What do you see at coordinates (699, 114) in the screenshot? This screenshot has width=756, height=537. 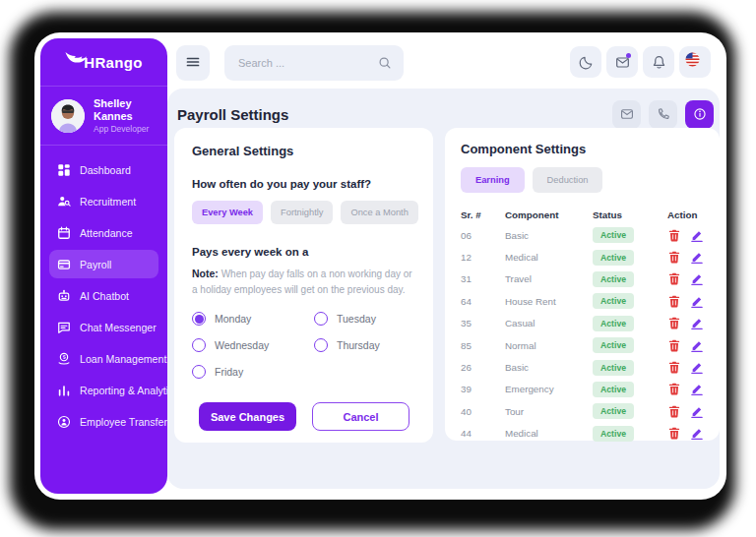 I see `info-button` at bounding box center [699, 114].